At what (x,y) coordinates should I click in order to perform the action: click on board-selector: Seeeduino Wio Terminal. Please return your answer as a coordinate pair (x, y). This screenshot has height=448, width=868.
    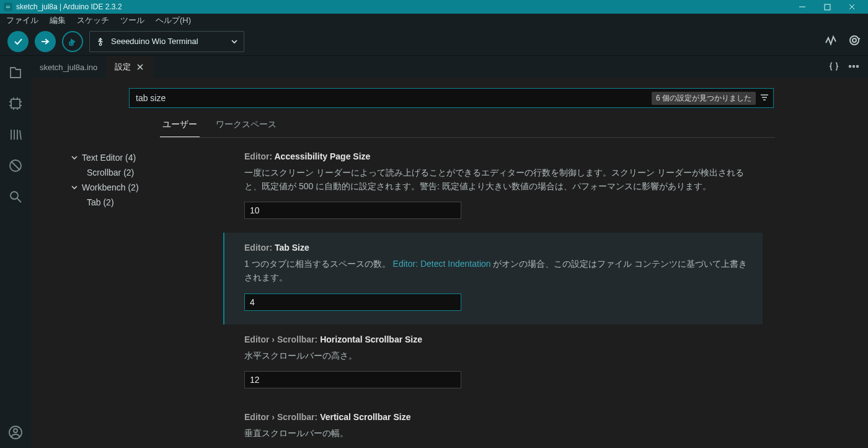
    Looking at the image, I should click on (167, 42).